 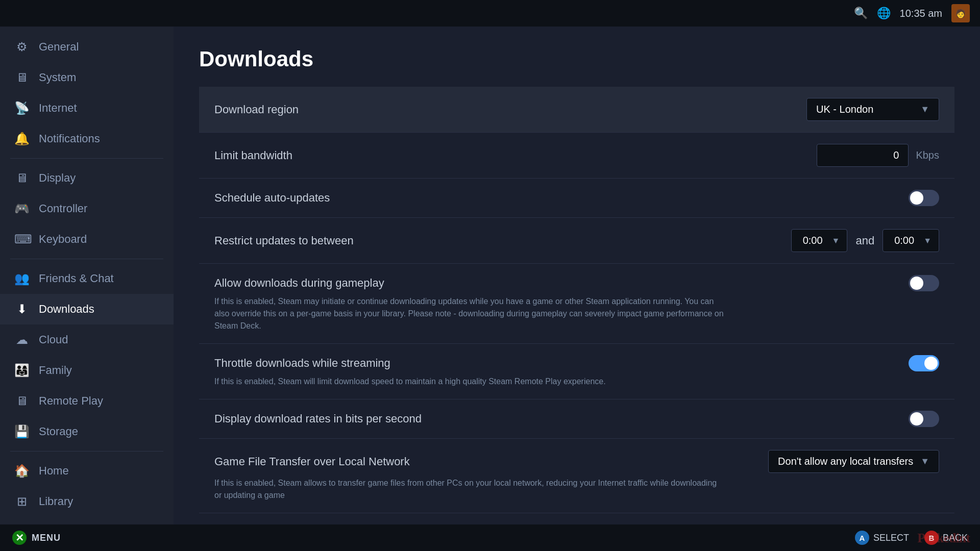 I want to click on game-file-transfer-value: Don't allow any local transfers, so click(x=845, y=461).